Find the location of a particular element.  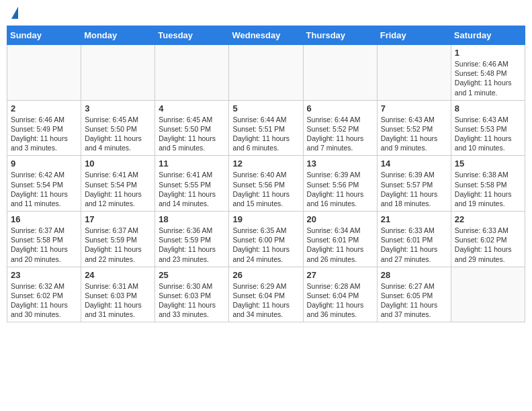

day-number: 18 is located at coordinates (192, 219).